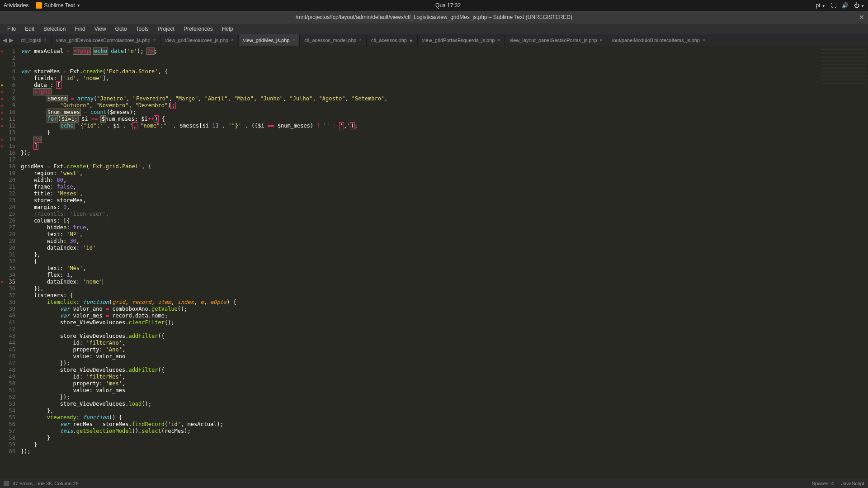 The height and width of the screenshot is (488, 868). Describe the element at coordinates (11, 40) in the screenshot. I see `tab-nav-forward: ▶` at that location.